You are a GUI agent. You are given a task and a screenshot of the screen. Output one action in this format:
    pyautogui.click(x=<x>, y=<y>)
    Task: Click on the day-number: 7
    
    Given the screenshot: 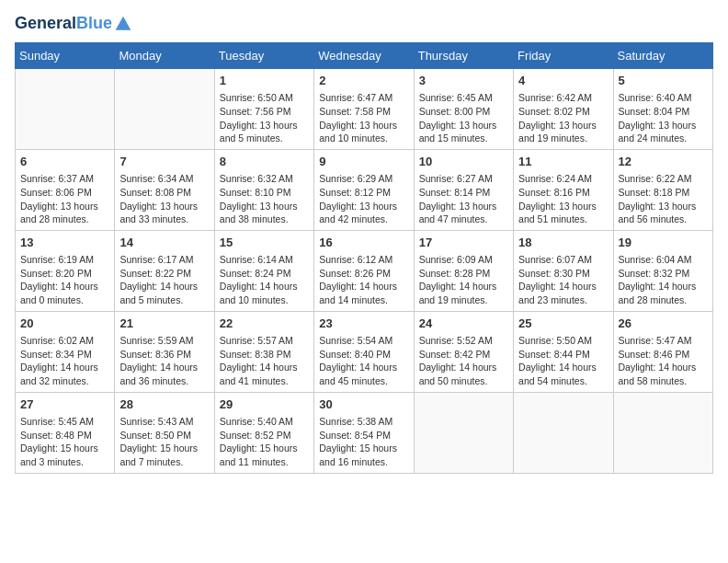 What is the action you would take?
    pyautogui.click(x=164, y=162)
    